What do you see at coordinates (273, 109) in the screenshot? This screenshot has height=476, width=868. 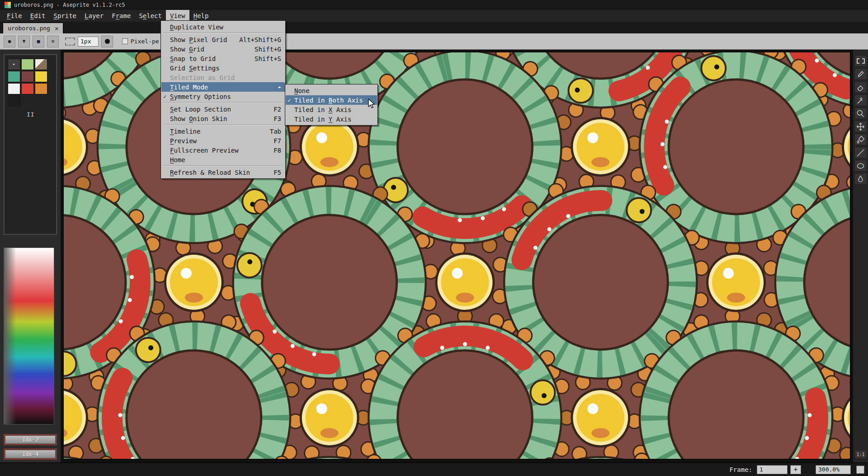 I see `menu-item-shortcut: F2` at bounding box center [273, 109].